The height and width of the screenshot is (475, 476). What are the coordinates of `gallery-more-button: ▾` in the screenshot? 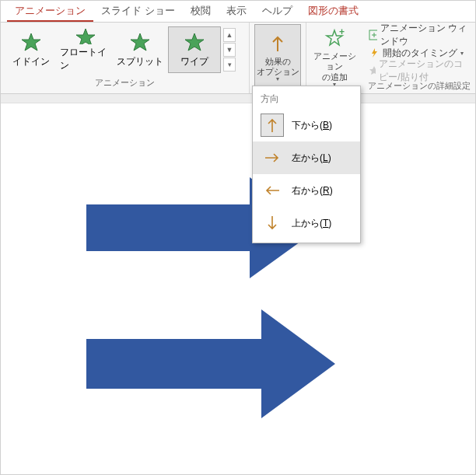 It's located at (229, 65).